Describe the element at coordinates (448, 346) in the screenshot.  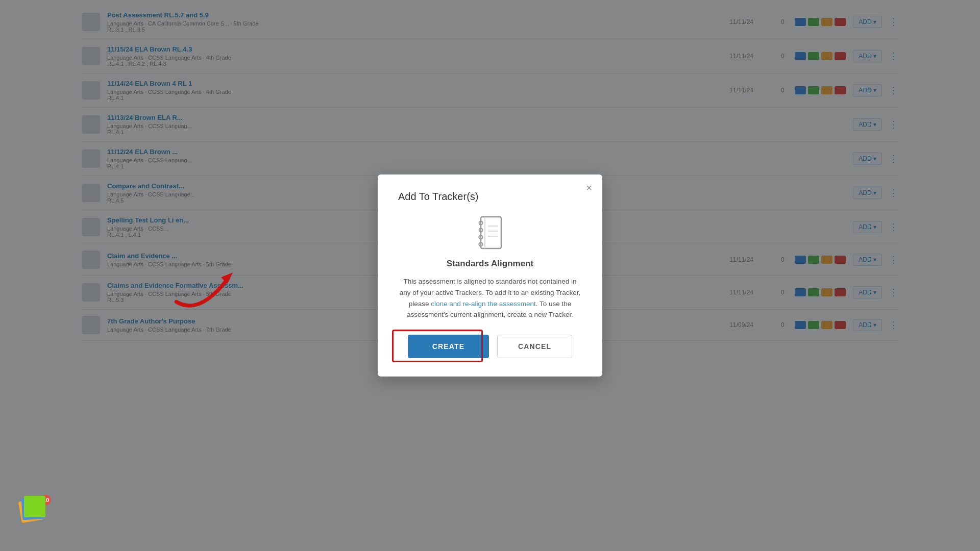
I see `create-button: CREATE` at that location.